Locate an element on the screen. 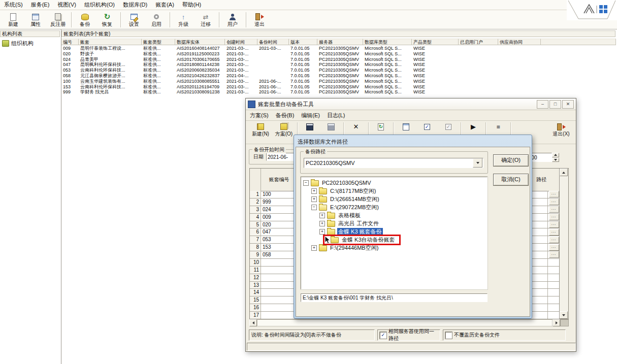 The image size is (617, 364). maximize-button: □ is located at coordinates (556, 105).